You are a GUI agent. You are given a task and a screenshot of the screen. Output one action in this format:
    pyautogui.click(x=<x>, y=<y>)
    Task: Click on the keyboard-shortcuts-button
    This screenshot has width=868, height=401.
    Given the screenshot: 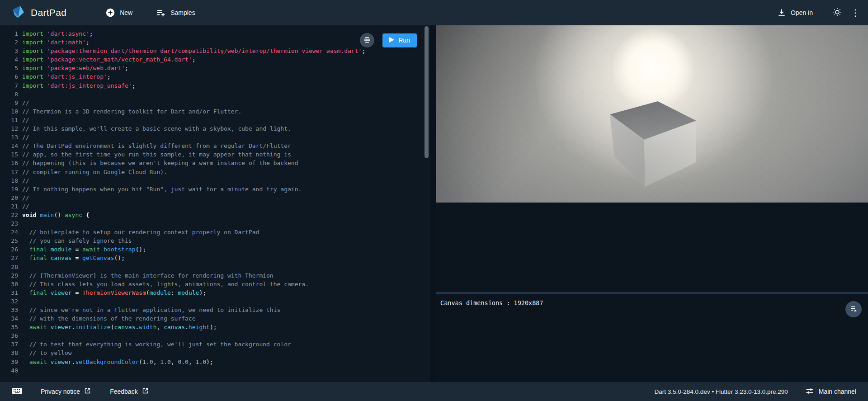 What is the action you would take?
    pyautogui.click(x=17, y=392)
    